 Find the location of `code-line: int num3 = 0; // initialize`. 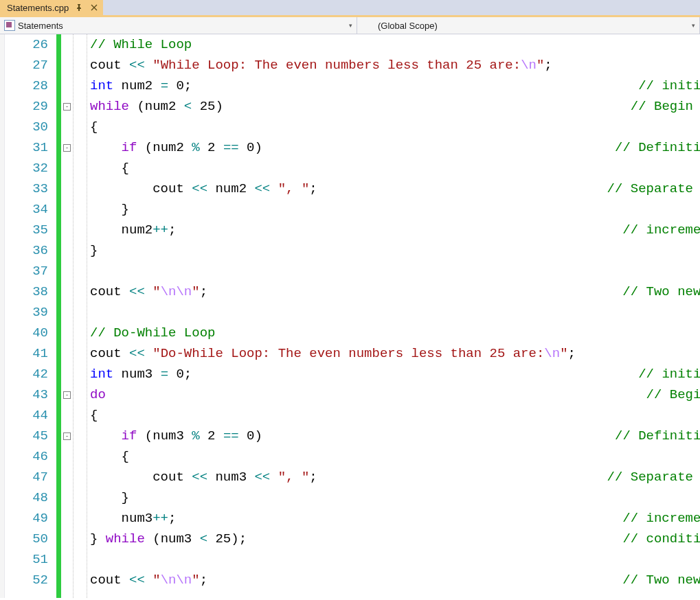

code-line: int num3 = 0; // initialize is located at coordinates (395, 374).